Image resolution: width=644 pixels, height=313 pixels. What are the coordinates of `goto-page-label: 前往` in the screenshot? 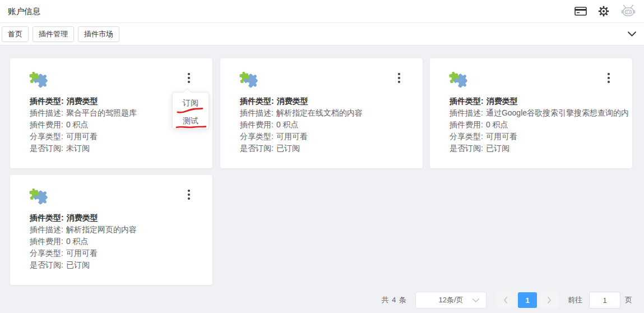 It's located at (575, 300).